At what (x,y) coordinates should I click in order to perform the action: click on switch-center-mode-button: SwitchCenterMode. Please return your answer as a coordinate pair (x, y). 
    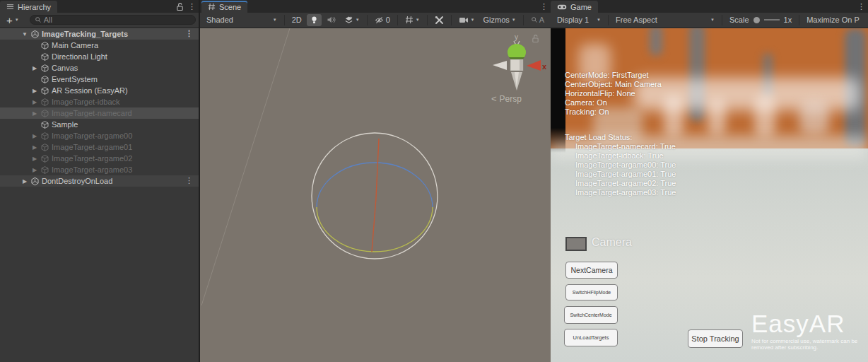
    Looking at the image, I should click on (591, 315).